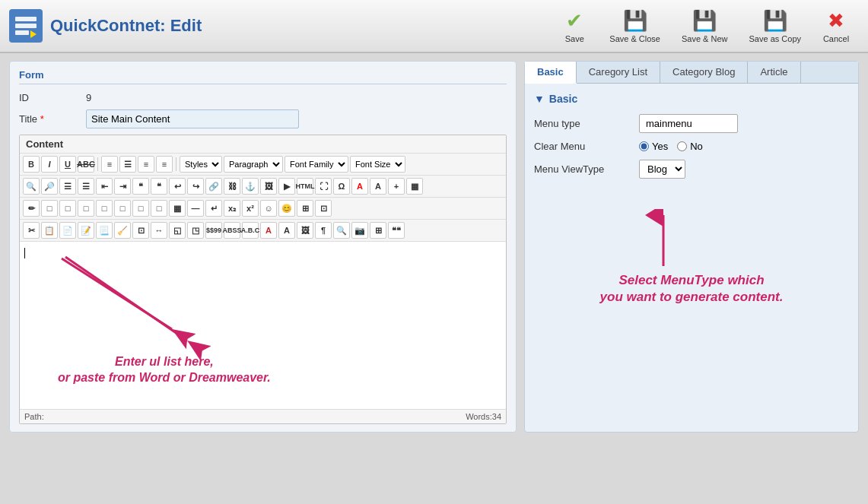 The height and width of the screenshot is (504, 868). What do you see at coordinates (196, 186) in the screenshot?
I see `redo-button: ↪` at bounding box center [196, 186].